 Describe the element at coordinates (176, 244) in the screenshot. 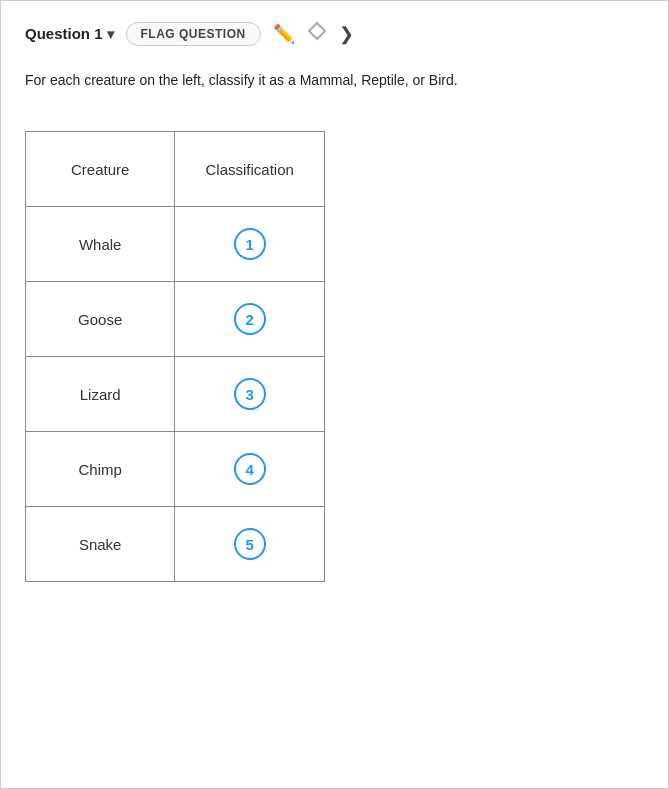

I see `table-row: Whale1` at that location.